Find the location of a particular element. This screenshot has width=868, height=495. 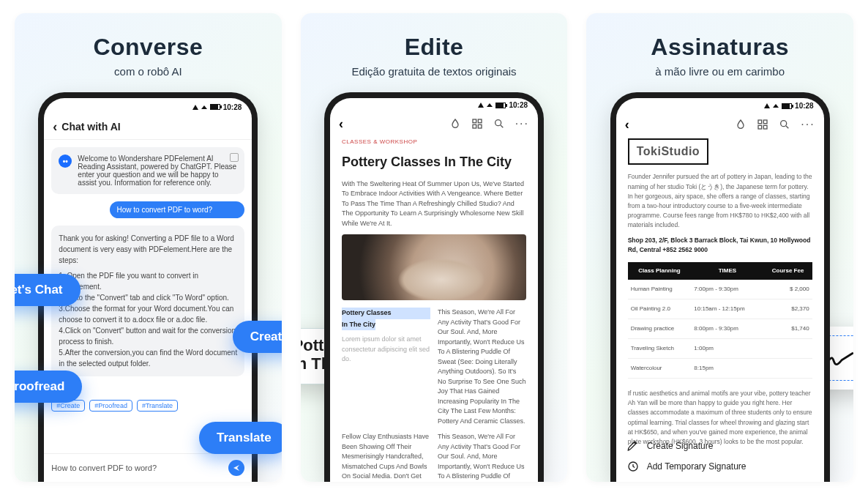

selected-text-line1: Pottery Classes is located at coordinates (386, 313).